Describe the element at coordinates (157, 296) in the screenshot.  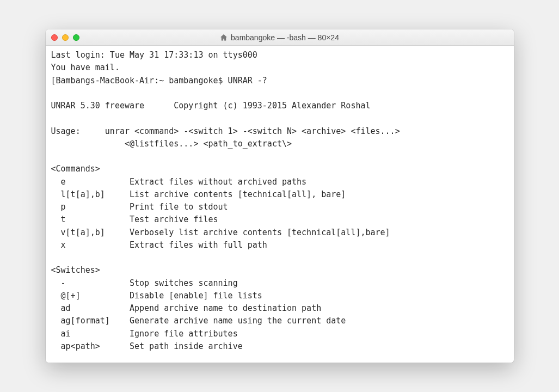
I see `terminal-line: @[+] Disable [enable] file lists` at that location.